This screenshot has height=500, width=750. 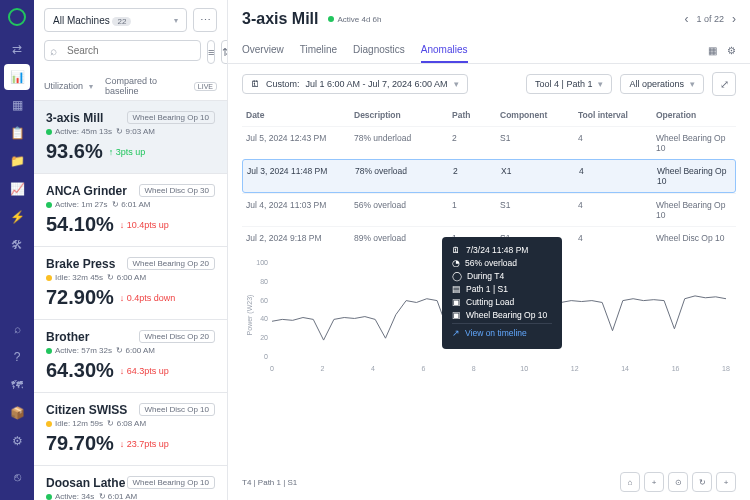 What do you see at coordinates (224, 52) in the screenshot?
I see `sort-button: ⇅` at bounding box center [224, 52].